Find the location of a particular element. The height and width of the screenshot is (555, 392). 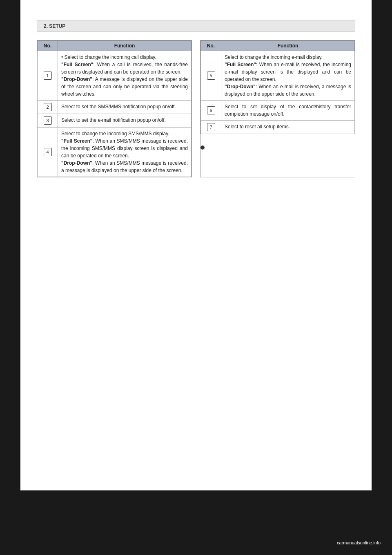

left-table: No. Function 1 • Select to change the in… is located at coordinates (114, 109).